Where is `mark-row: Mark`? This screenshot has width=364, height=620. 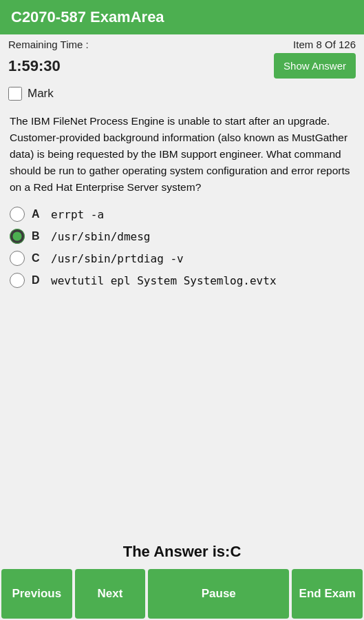 mark-row: Mark is located at coordinates (182, 95).